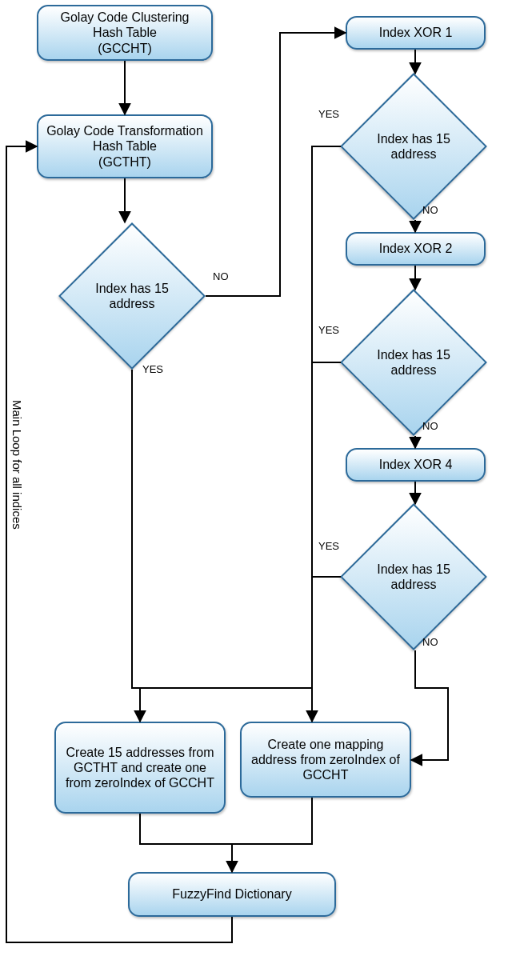  Describe the element at coordinates (414, 362) in the screenshot. I see `decision-3: Index has 15 address` at that location.